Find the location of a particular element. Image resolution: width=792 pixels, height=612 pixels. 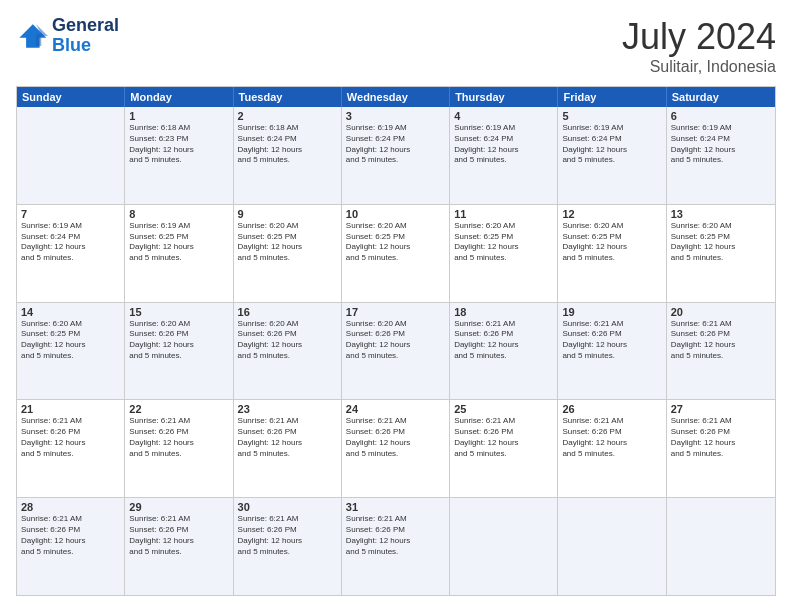

calendar-cell: 6Sunrise: 6:19 AM Sunset: 6:24 PM Daylig… is located at coordinates (721, 156).